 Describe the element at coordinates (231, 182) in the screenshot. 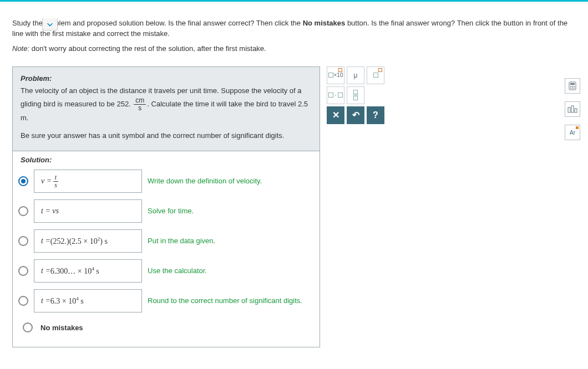

I see `step-explanation: Write down the definition of velocity.` at that location.